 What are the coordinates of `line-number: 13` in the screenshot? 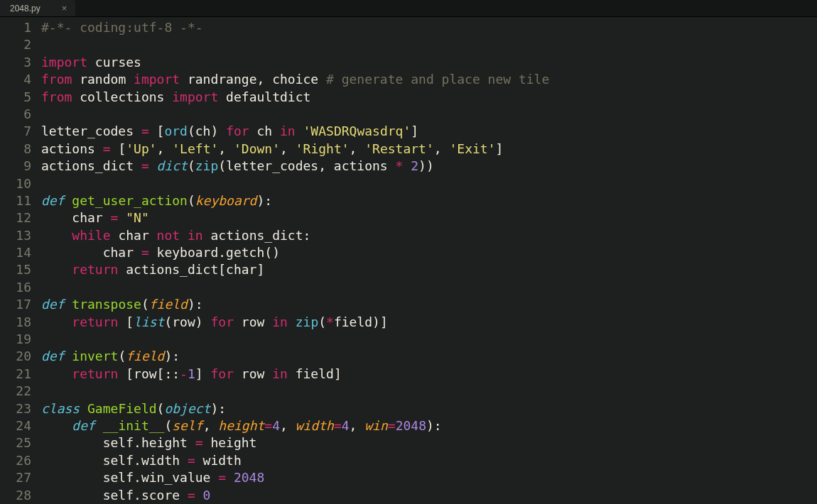 It's located at (16, 236).